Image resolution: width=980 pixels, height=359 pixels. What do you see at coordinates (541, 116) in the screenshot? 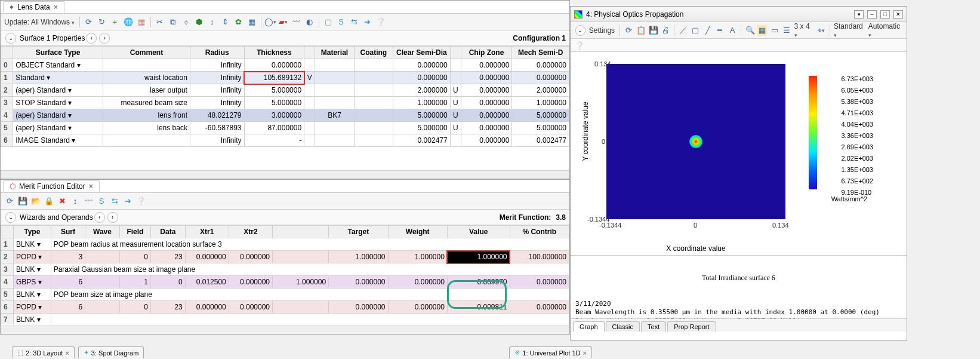
I see `cell: 5.000000` at bounding box center [541, 116].